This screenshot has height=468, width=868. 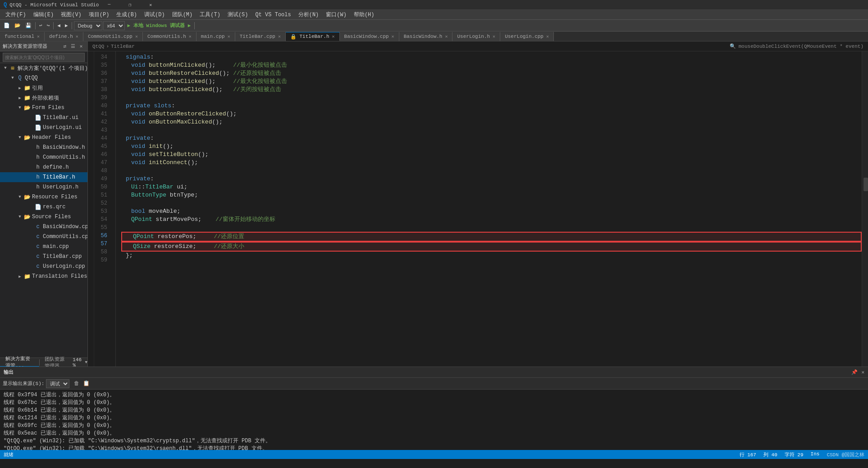 What do you see at coordinates (44, 217) in the screenshot?
I see `sidebar-item-sourcefiles: ▼ 📂 Source Files` at bounding box center [44, 217].